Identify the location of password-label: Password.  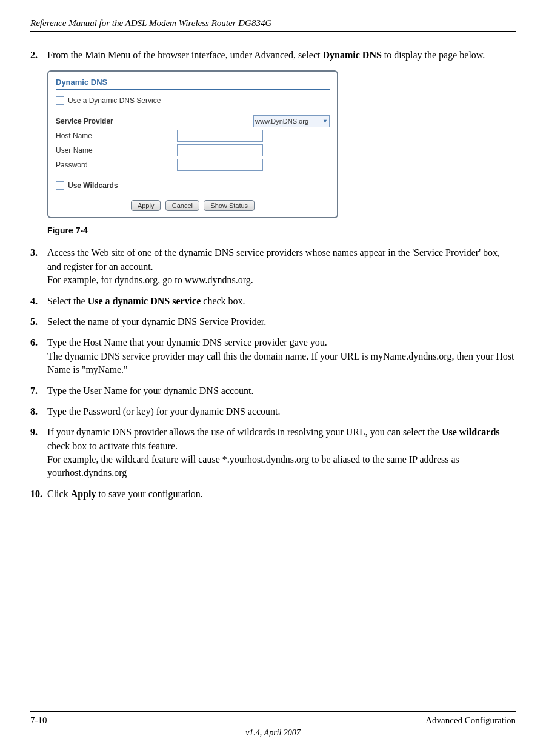
(116, 165).